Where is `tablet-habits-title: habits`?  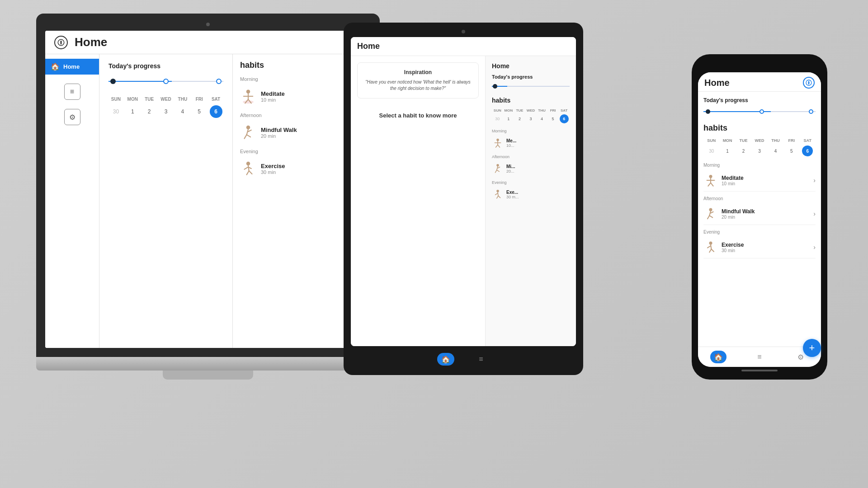 tablet-habits-title: habits is located at coordinates (531, 100).